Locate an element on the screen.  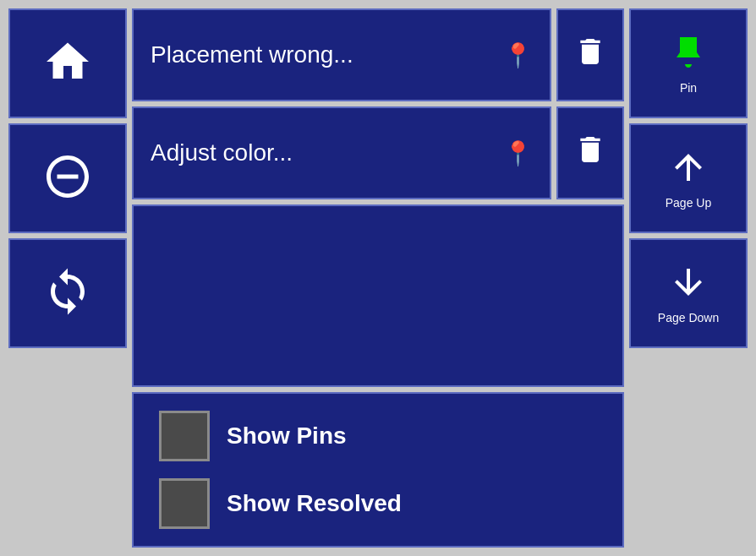
arrow-down-icon is located at coordinates (688, 284).